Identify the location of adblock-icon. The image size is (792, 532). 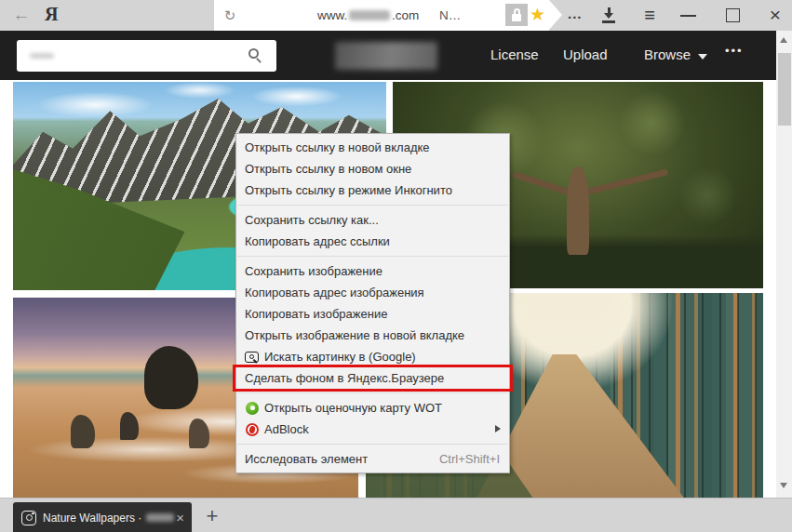
(252, 430).